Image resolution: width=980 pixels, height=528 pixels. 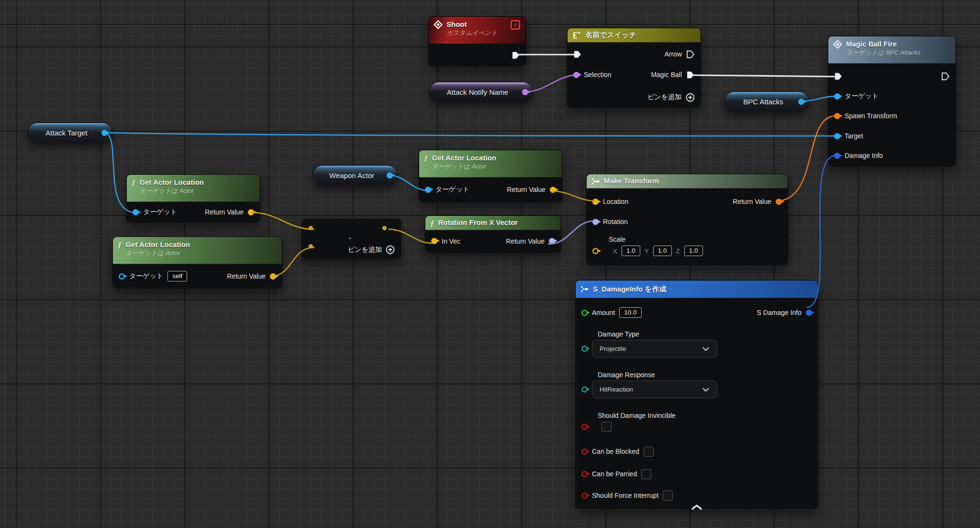 What do you see at coordinates (613, 348) in the screenshot?
I see `damage-type-value: Projectile` at bounding box center [613, 348].